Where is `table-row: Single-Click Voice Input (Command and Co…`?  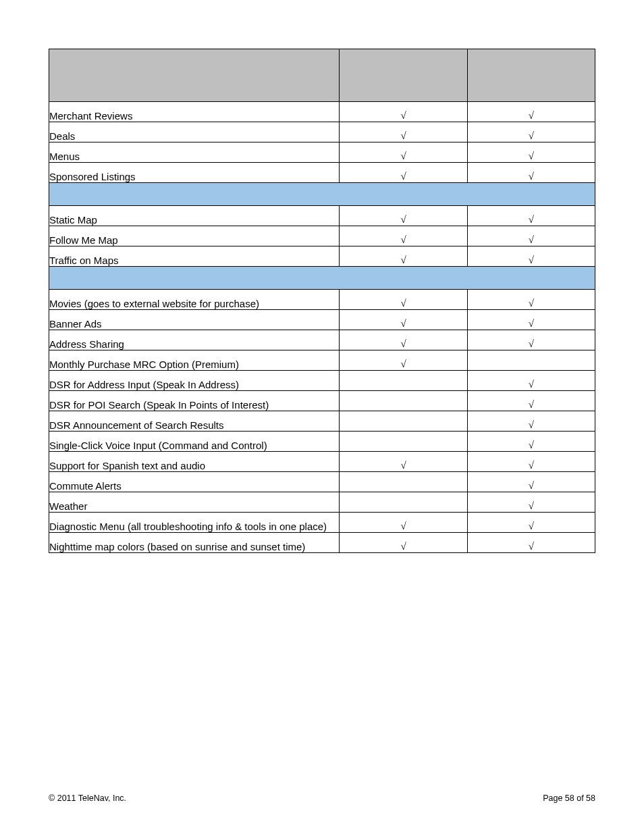
table-row: Single-Click Voice Input (Command and Co… is located at coordinates (323, 442).